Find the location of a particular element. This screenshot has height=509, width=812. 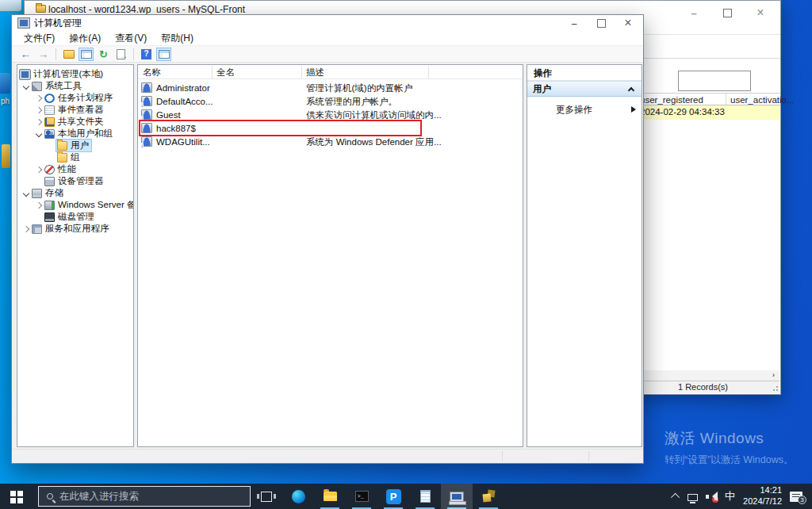

clock-time: 14:21 is located at coordinates (763, 491).